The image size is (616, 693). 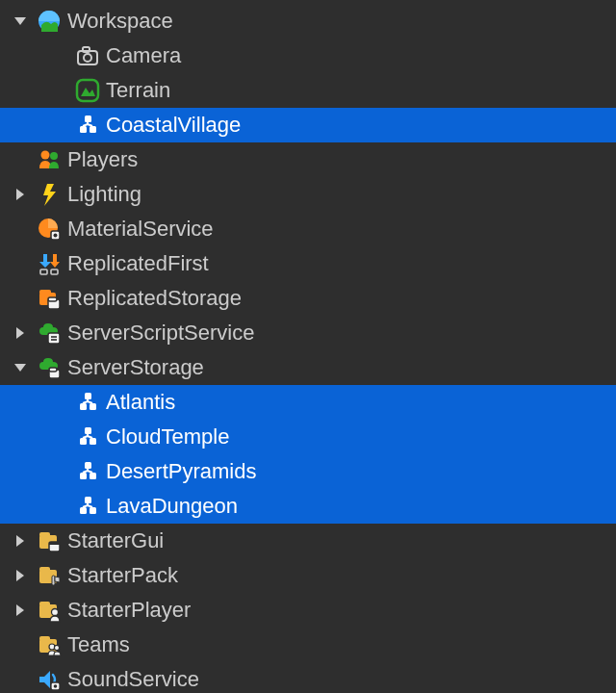 I want to click on tree-item-label: LavaDungeon, so click(x=171, y=506).